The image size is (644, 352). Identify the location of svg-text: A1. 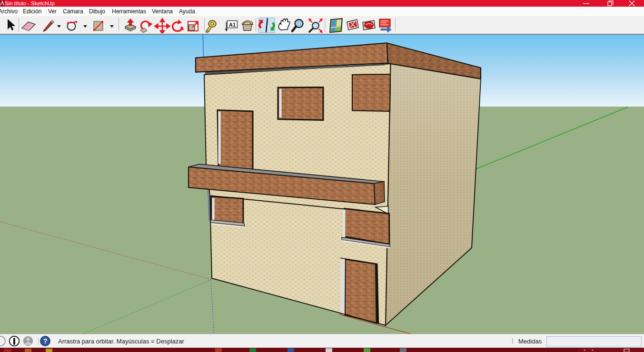
(232, 25).